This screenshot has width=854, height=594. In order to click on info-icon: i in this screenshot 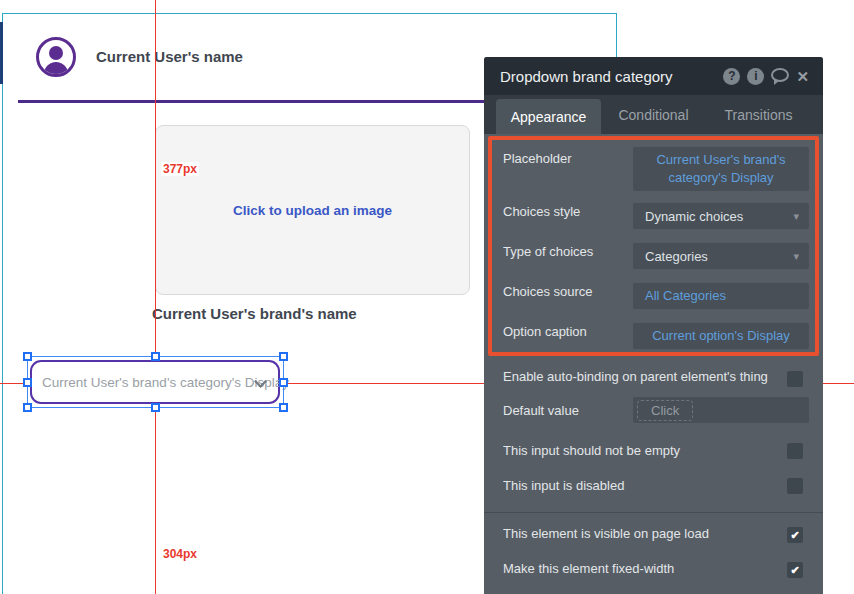, I will do `click(756, 76)`.